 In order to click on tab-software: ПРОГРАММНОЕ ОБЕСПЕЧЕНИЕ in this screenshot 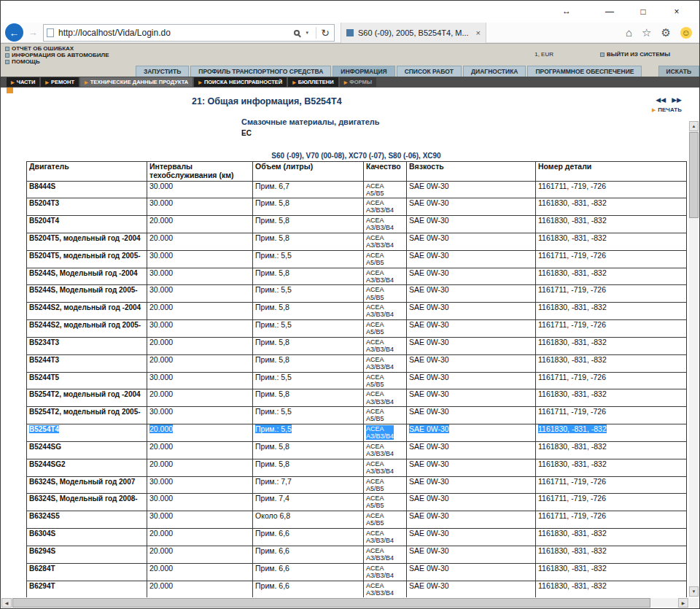, I will do `click(585, 71)`.